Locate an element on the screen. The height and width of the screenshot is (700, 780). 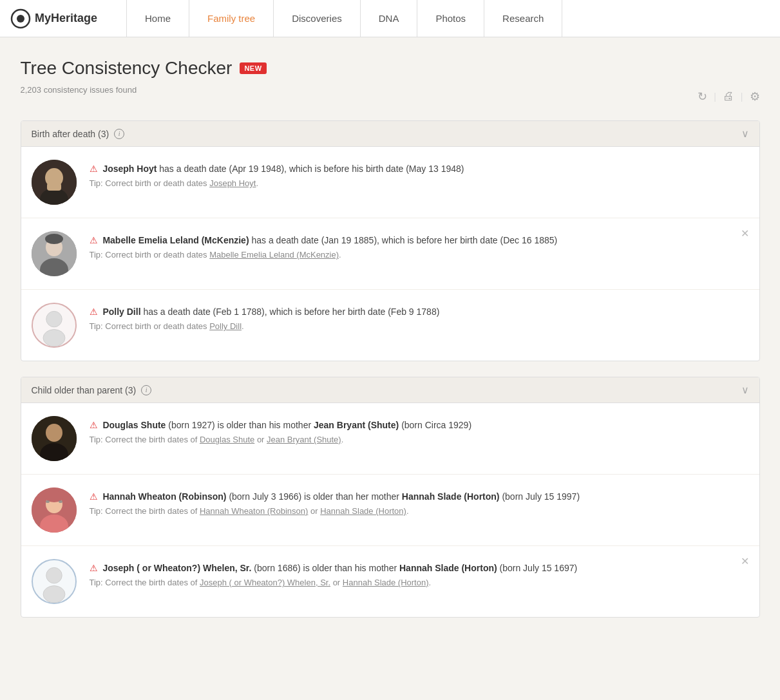
avatar-placeholder-female-svg is located at coordinates (54, 325).